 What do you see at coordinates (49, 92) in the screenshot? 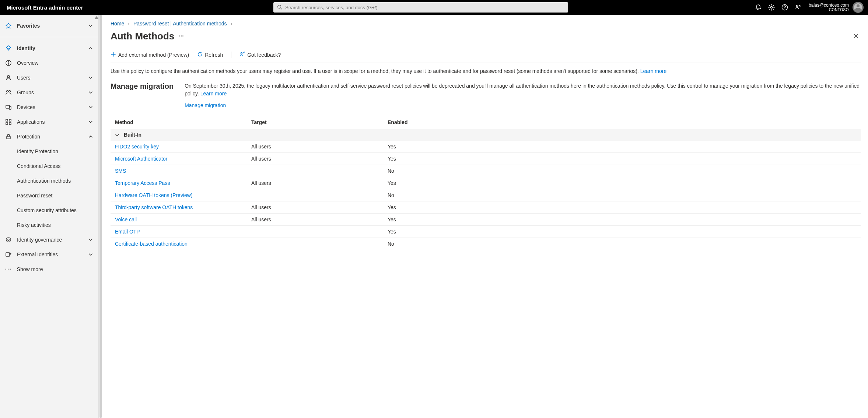
I see `sidebar-item-groups: Groups` at bounding box center [49, 92].